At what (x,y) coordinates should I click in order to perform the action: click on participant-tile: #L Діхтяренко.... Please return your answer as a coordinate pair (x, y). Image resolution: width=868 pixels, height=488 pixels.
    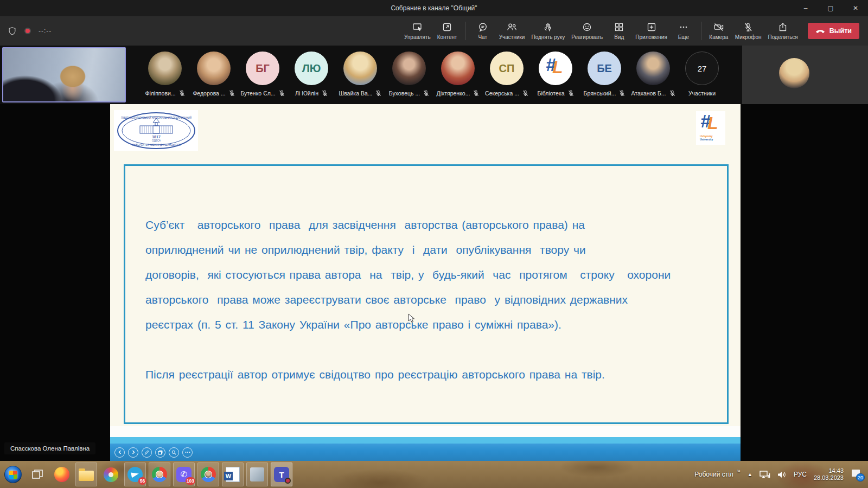
    Looking at the image, I should click on (458, 75).